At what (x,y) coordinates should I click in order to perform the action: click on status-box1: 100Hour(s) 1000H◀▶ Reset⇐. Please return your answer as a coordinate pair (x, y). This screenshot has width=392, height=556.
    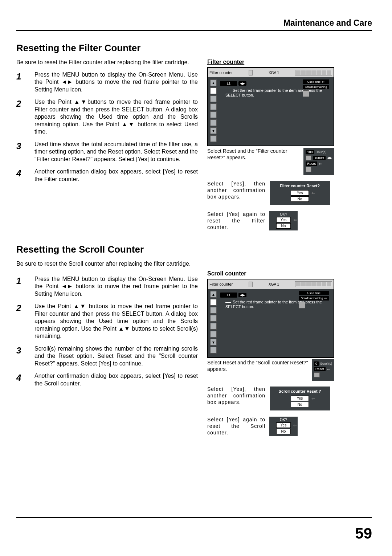
    Looking at the image, I should click on (319, 162).